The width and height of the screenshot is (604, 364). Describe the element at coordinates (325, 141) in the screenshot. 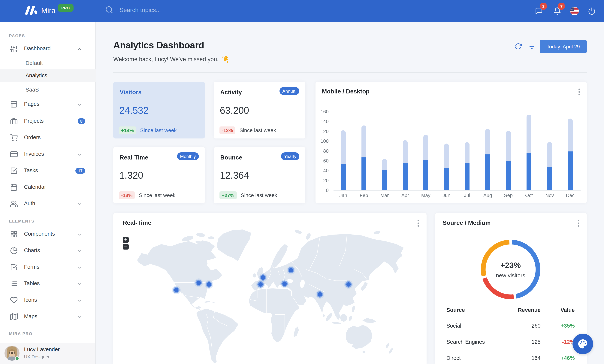

I see `svg-text: 100` at that location.